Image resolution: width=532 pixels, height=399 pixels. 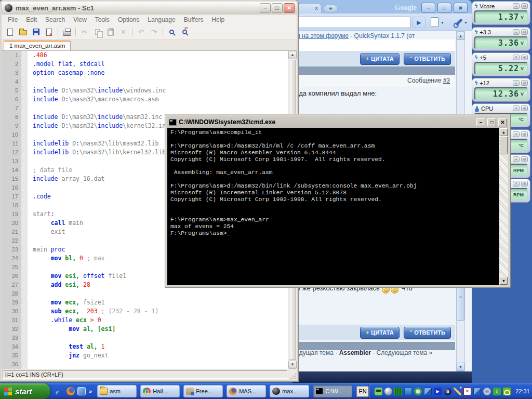 What do you see at coordinates (161, 20) in the screenshot?
I see `menu-language: Language` at bounding box center [161, 20].